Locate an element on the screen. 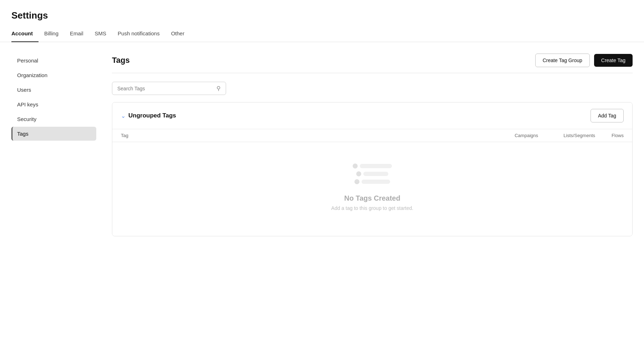 Image resolution: width=644 pixels, height=342 pixels. tags-header-buttons: Create Tag Group Create Tag is located at coordinates (584, 60).